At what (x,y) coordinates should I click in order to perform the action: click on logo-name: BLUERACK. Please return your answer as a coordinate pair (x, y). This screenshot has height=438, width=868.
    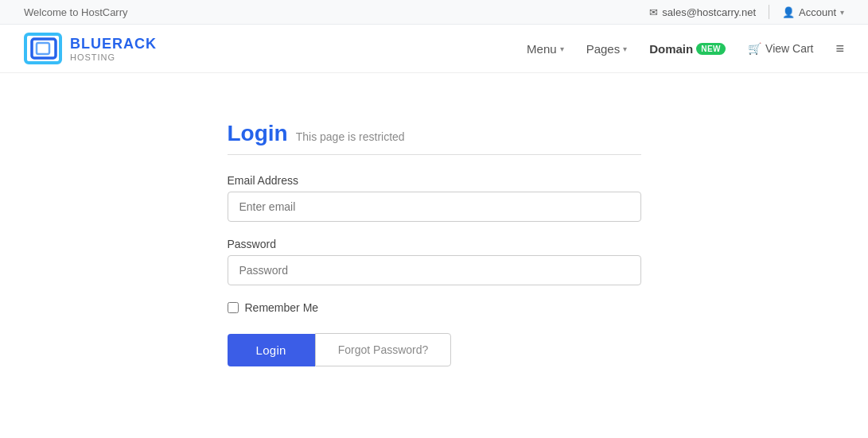
    Looking at the image, I should click on (113, 45).